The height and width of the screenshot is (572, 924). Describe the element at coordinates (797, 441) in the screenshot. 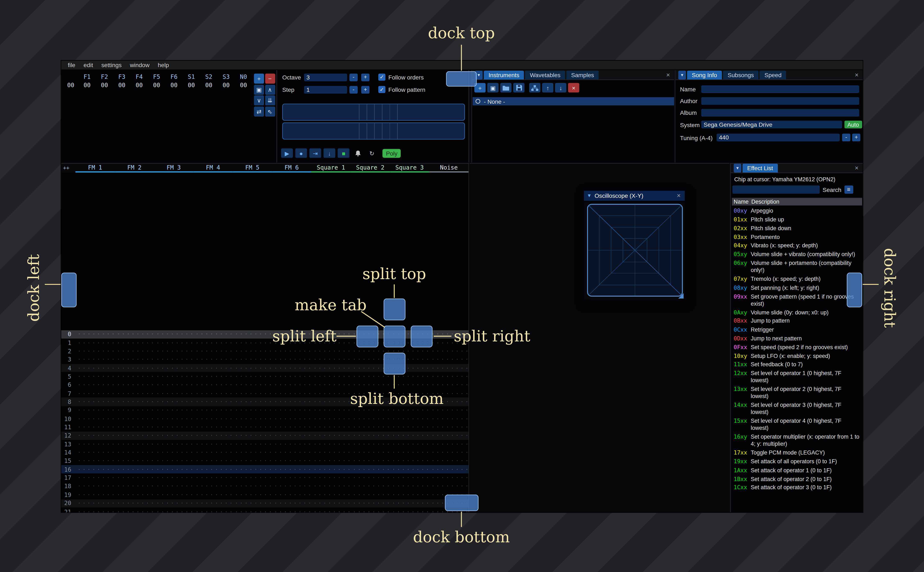

I see `effect-row: 16xySet operator multiplier (x: operator…` at that location.